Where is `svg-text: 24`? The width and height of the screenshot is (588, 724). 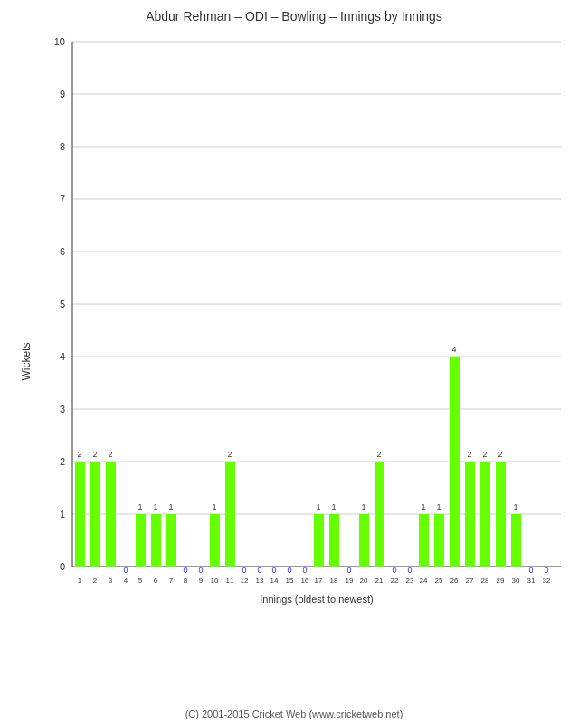
svg-text: 24 is located at coordinates (423, 581).